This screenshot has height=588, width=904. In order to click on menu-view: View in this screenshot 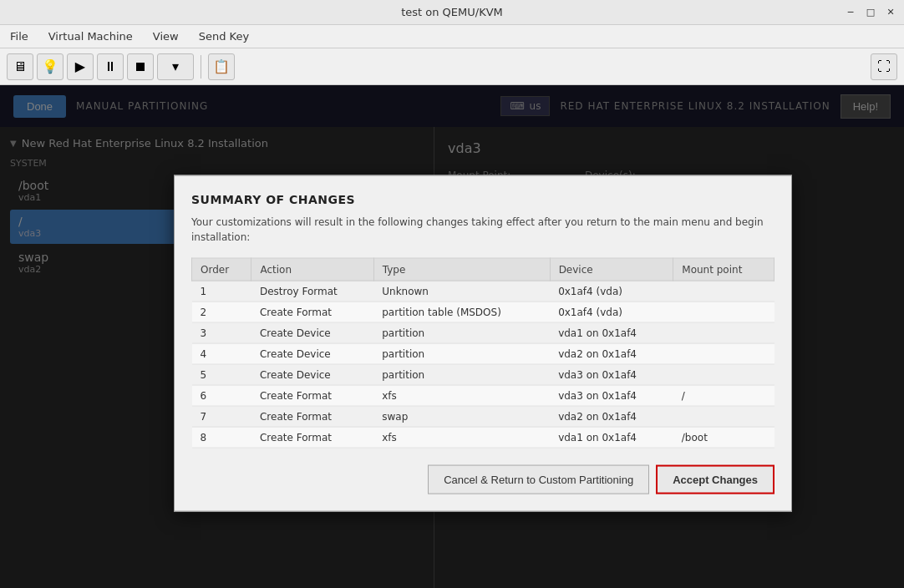, I will do `click(165, 37)`.